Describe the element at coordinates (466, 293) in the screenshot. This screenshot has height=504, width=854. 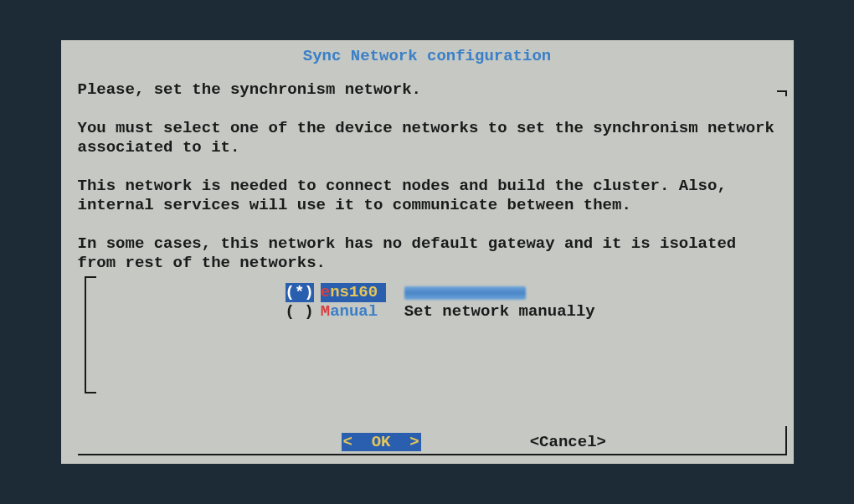
I see `network-address-redacted` at that location.